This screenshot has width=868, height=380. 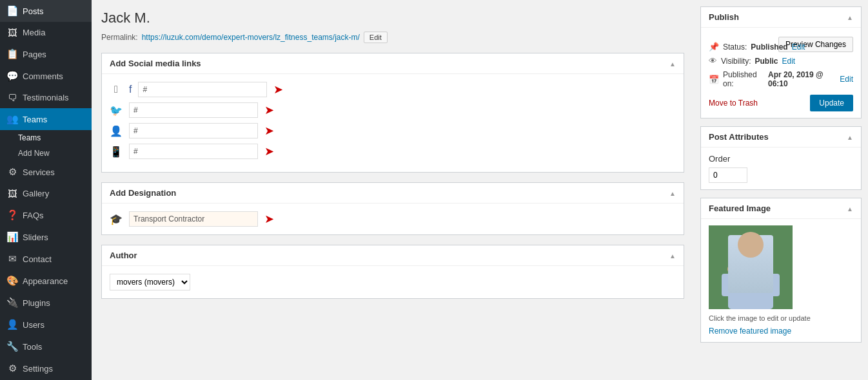 I want to click on sidebar-label-services: Services, so click(x=39, y=173).